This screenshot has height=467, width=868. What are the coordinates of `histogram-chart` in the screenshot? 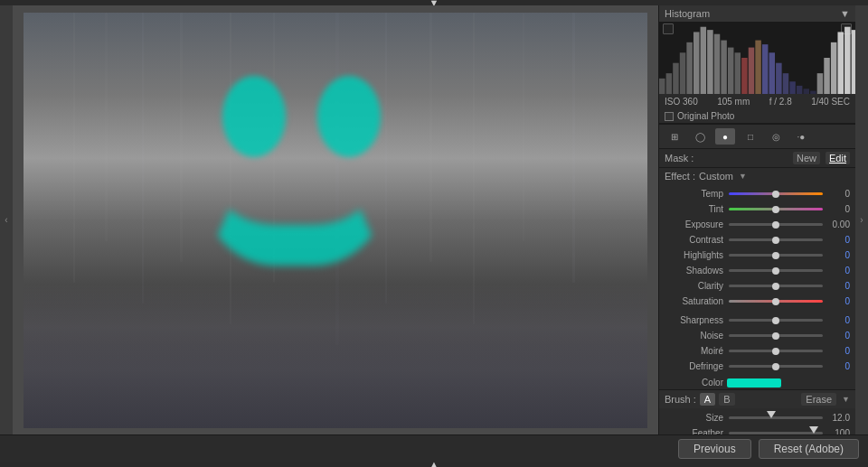 It's located at (758, 58).